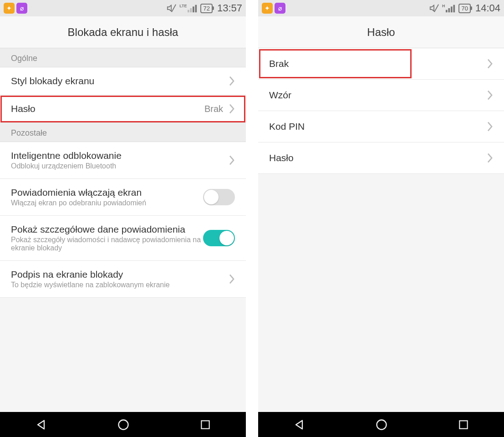 The image size is (504, 437). What do you see at coordinates (381, 96) in the screenshot?
I see `row-pattern: Wzór` at bounding box center [381, 96].